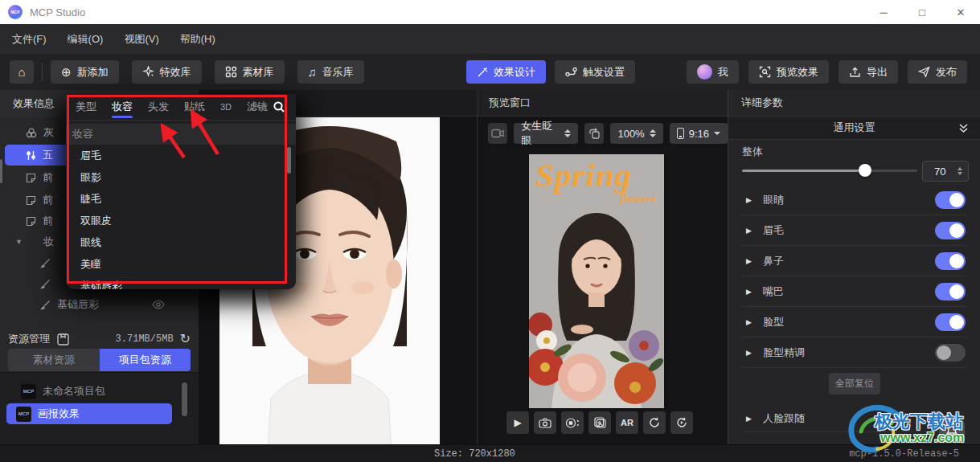 The width and height of the screenshot is (980, 462). What do you see at coordinates (490, 72) in the screenshot?
I see `main-toolbar: ⌂ ⊕ 新添加 特效库 素材库 ♫ 音乐库 效果设计` at bounding box center [490, 72].